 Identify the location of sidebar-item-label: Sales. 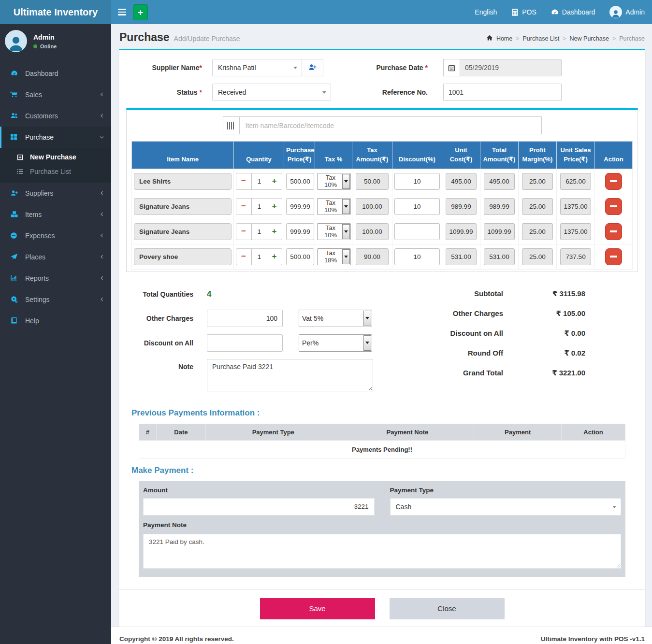
(34, 95).